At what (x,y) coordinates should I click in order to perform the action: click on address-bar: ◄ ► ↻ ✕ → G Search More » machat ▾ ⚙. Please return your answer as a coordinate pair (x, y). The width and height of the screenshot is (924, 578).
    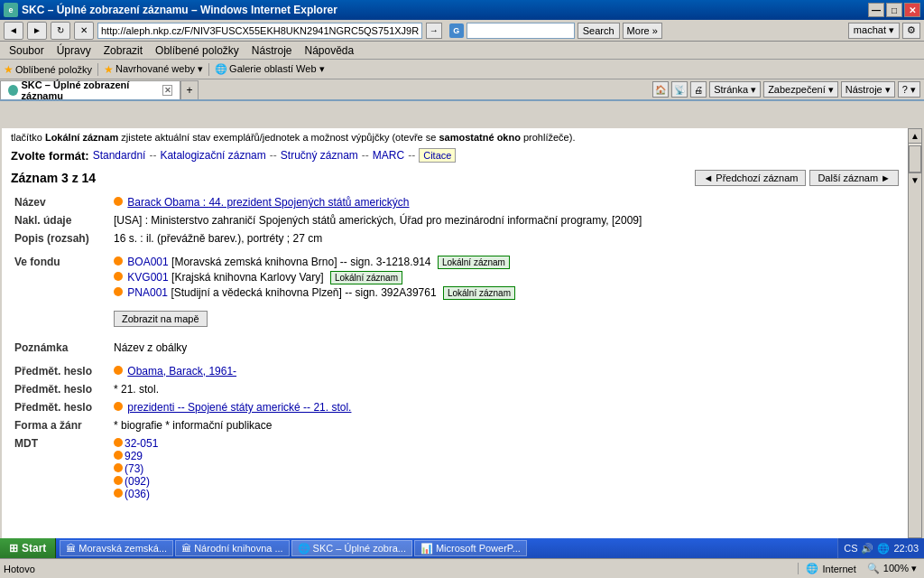
    Looking at the image, I should click on (462, 31).